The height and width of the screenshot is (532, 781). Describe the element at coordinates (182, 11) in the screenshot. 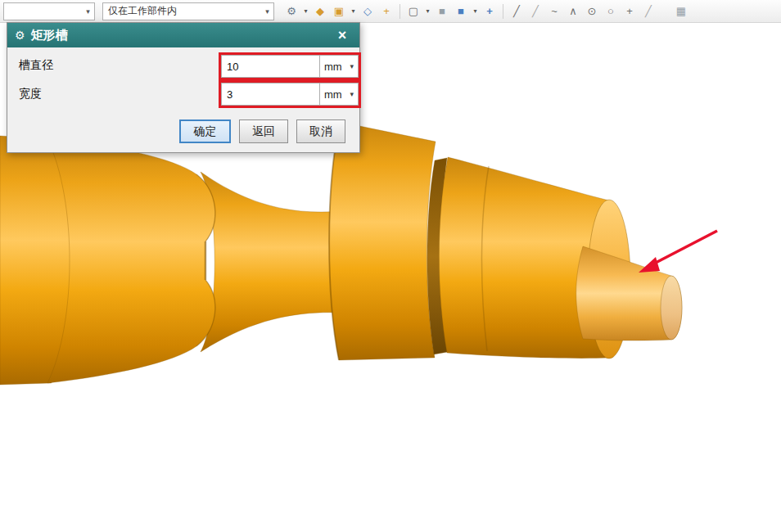

I see `selection-scope-value: 仅在工作部件内` at that location.